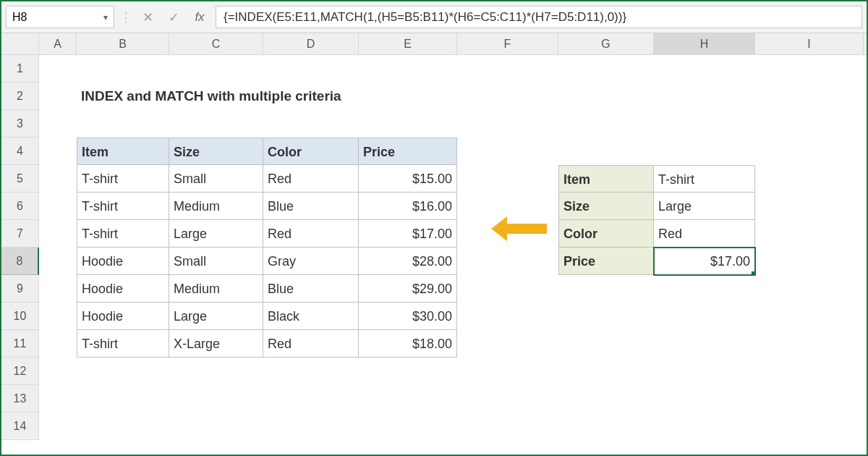 This screenshot has height=456, width=868. I want to click on cell-G11, so click(606, 344).